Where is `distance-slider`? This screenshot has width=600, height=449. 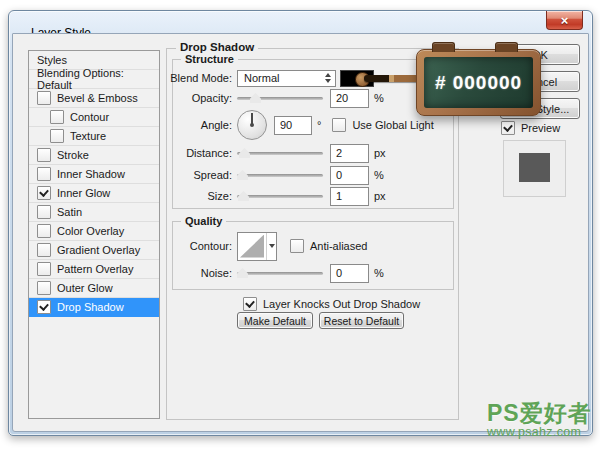
distance-slider is located at coordinates (280, 153).